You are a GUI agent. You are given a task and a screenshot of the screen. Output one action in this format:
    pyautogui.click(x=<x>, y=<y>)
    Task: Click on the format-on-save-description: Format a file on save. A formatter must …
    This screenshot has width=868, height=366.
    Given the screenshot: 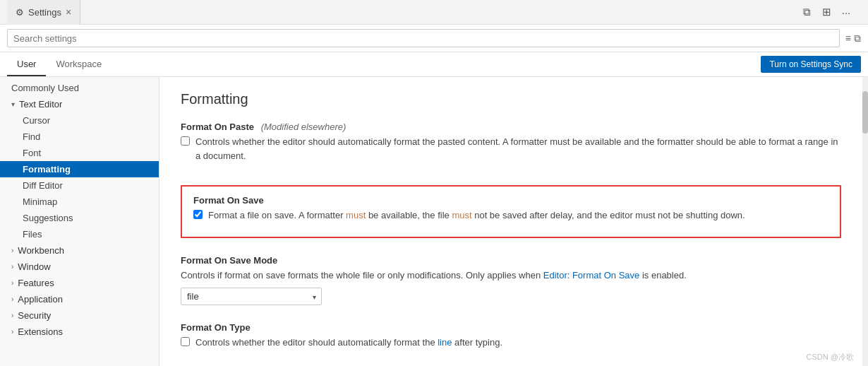 What is the action you would take?
    pyautogui.click(x=477, y=216)
    